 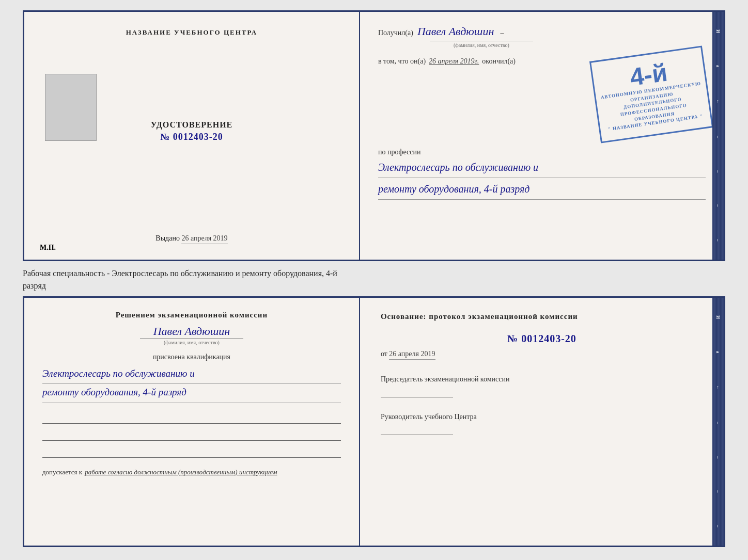 I want to click on fio-label-bottom: (фамилия, имя, отчество), so click(x=192, y=342).